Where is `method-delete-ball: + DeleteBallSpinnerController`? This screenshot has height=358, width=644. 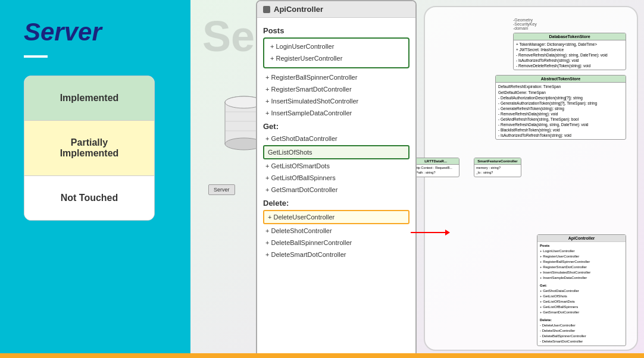
method-delete-ball: + DeleteBallSpinnerController is located at coordinates (336, 243).